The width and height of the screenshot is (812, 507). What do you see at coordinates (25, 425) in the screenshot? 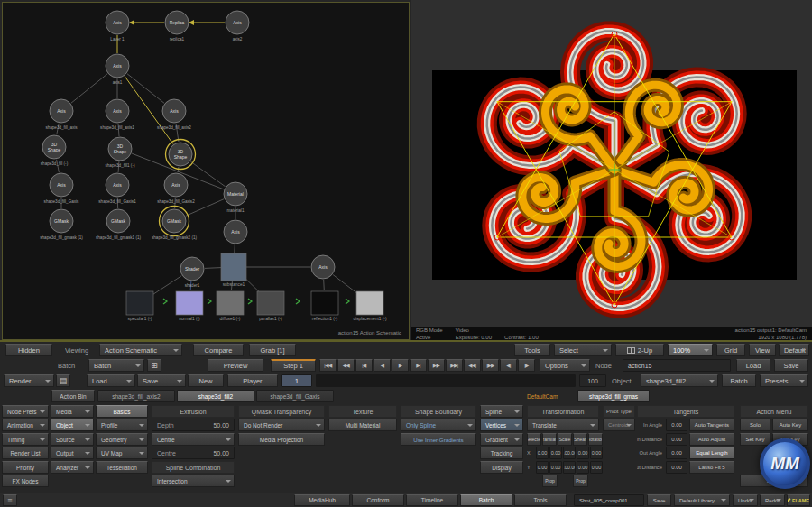
I see `animation-dropdown: Animation` at bounding box center [25, 425].